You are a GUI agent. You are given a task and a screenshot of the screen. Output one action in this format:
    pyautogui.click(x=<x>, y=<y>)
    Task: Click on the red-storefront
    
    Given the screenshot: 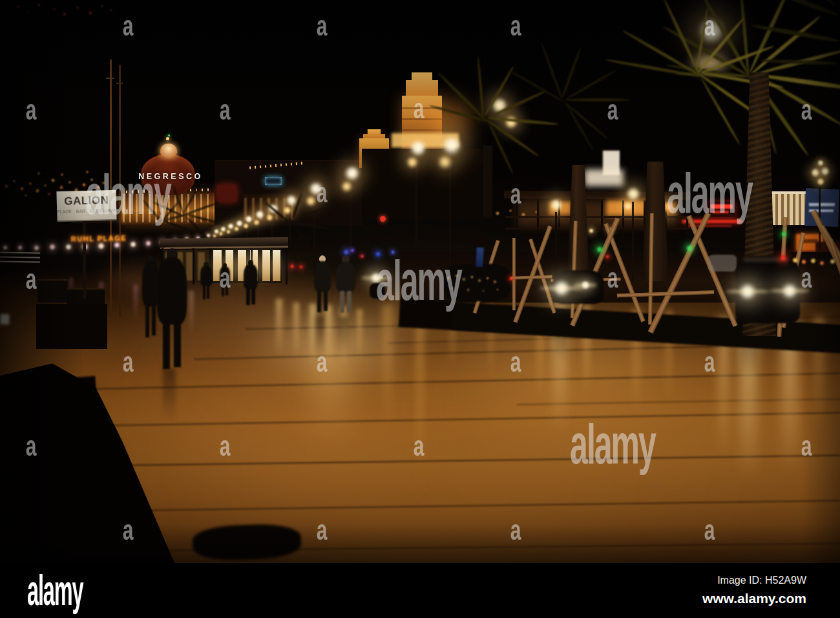 What is the action you would take?
    pyautogui.click(x=227, y=193)
    